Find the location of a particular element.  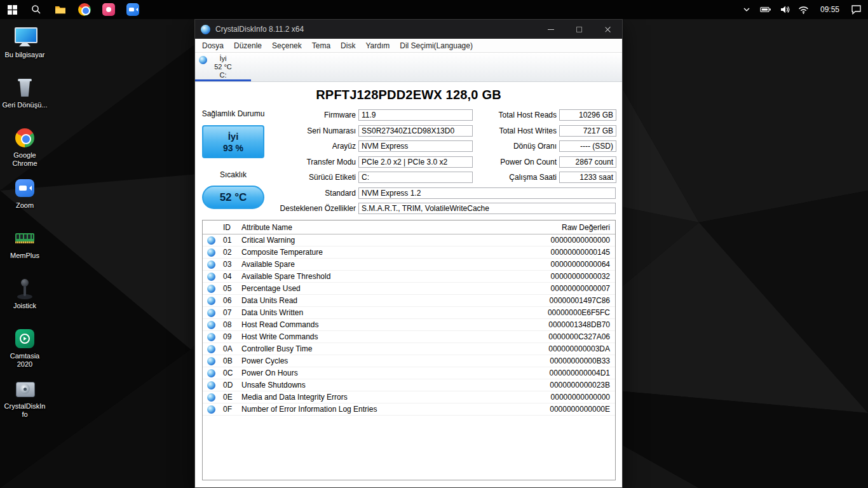

start-button is located at coordinates (12, 10).